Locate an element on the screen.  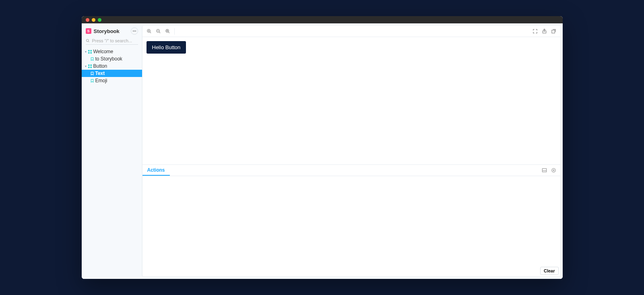
fullscreen-icon is located at coordinates (535, 31).